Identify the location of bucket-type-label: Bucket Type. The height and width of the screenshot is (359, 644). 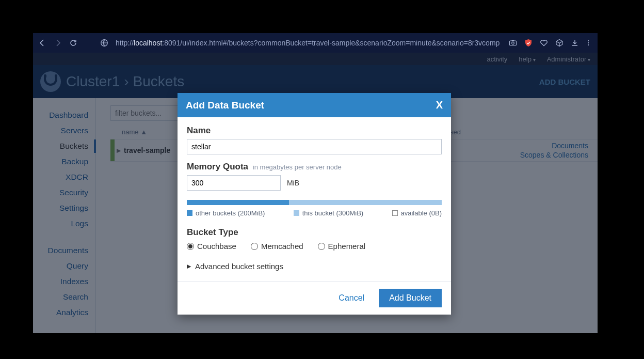
(314, 232).